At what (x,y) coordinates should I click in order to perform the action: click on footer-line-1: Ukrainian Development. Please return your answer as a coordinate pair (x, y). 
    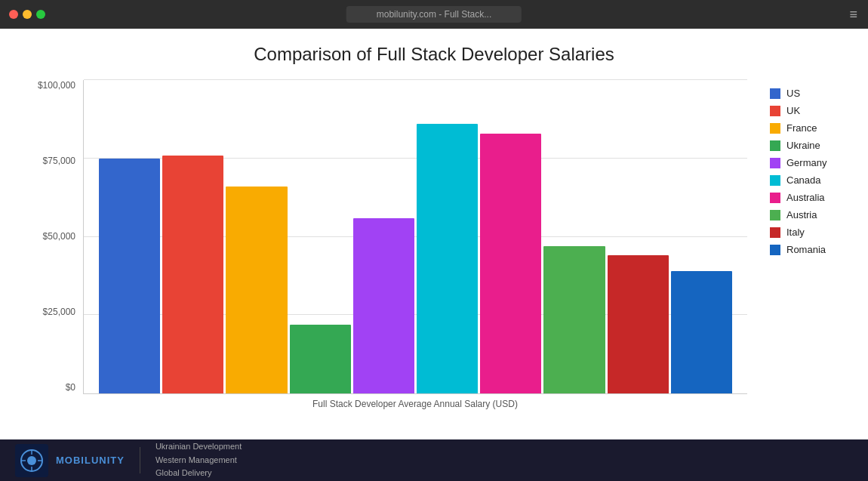
    Looking at the image, I should click on (199, 447).